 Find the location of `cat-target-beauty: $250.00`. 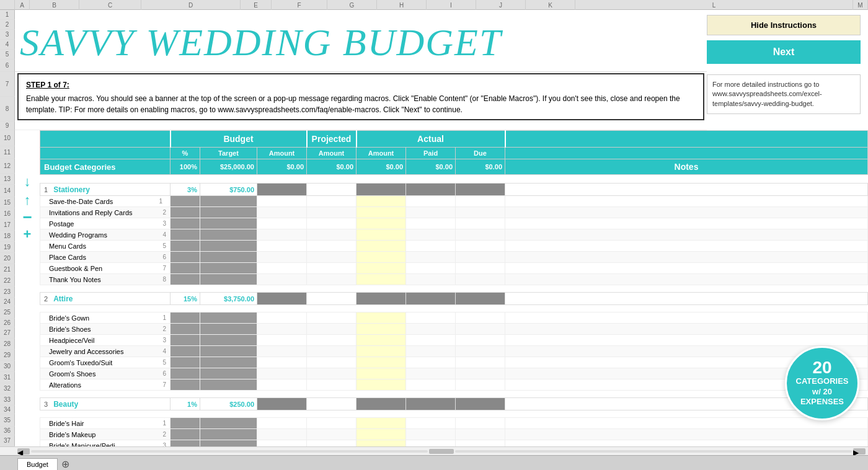

cat-target-beauty: $250.00 is located at coordinates (229, 404).